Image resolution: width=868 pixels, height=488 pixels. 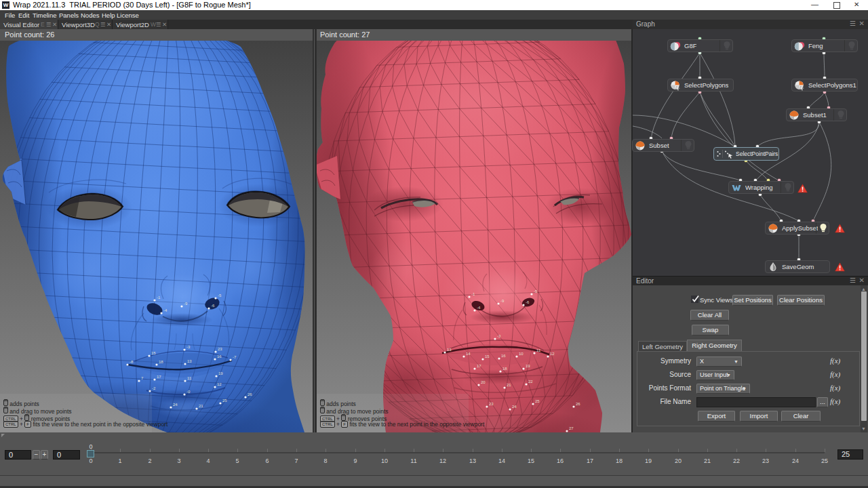 What do you see at coordinates (530, 382) in the screenshot?
I see `svg-text: 22` at bounding box center [530, 382].